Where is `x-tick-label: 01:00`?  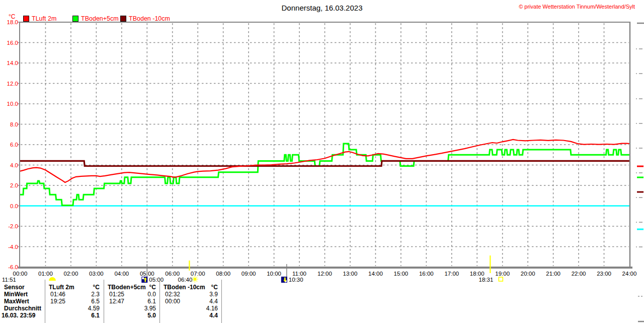
x-tick-label: 01:00 is located at coordinates (45, 274).